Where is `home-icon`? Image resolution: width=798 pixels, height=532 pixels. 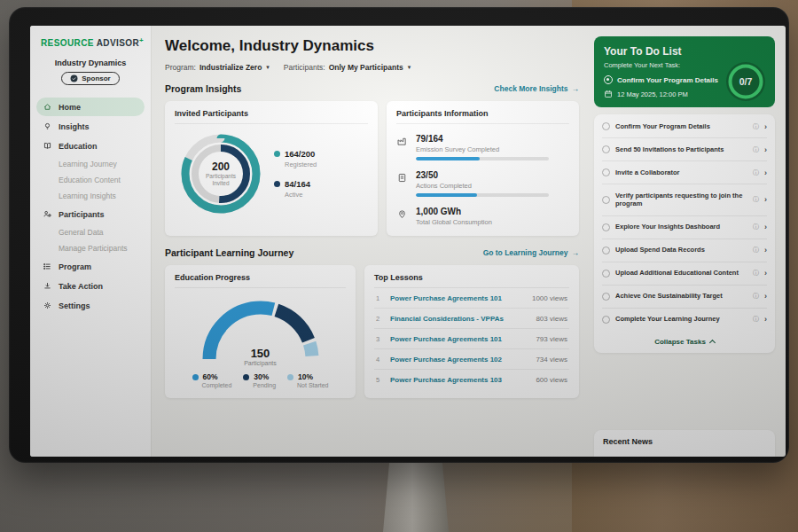 home-icon is located at coordinates (48, 106).